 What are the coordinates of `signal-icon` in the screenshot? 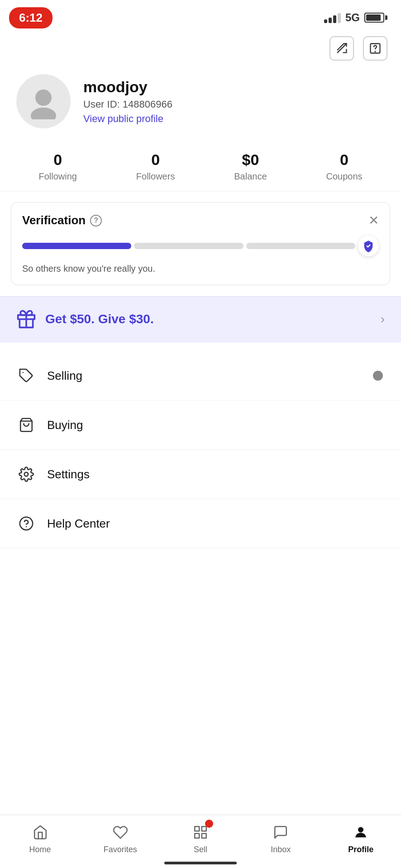 It's located at (332, 18).